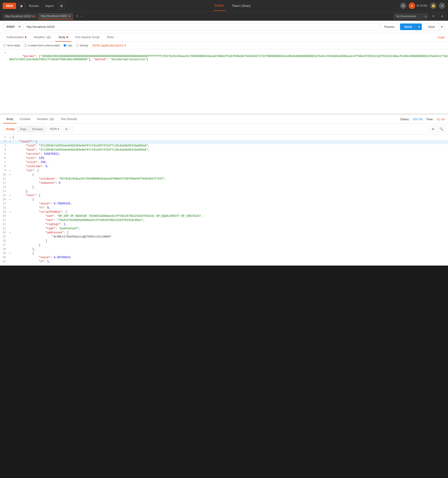  I want to click on response-line-1: 1▾{, so click(224, 138).